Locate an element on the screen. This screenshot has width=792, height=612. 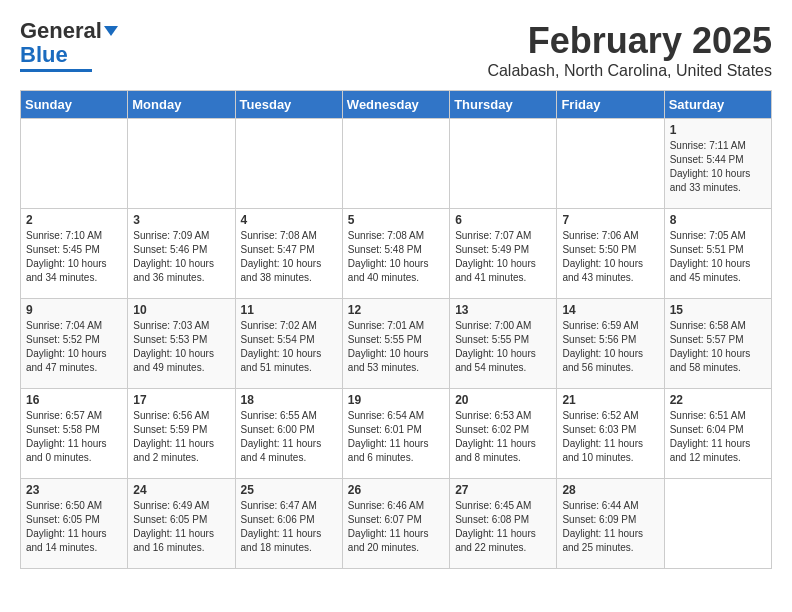
day-number: 3 is located at coordinates (181, 220).